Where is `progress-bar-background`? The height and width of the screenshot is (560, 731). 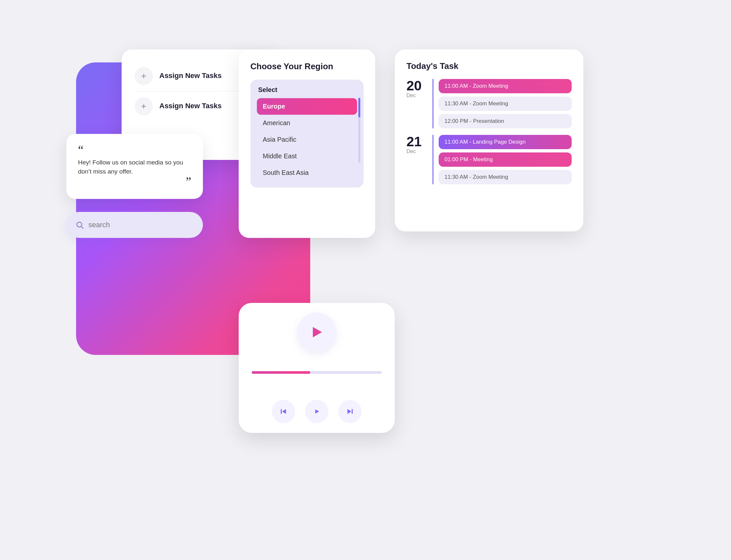 progress-bar-background is located at coordinates (317, 372).